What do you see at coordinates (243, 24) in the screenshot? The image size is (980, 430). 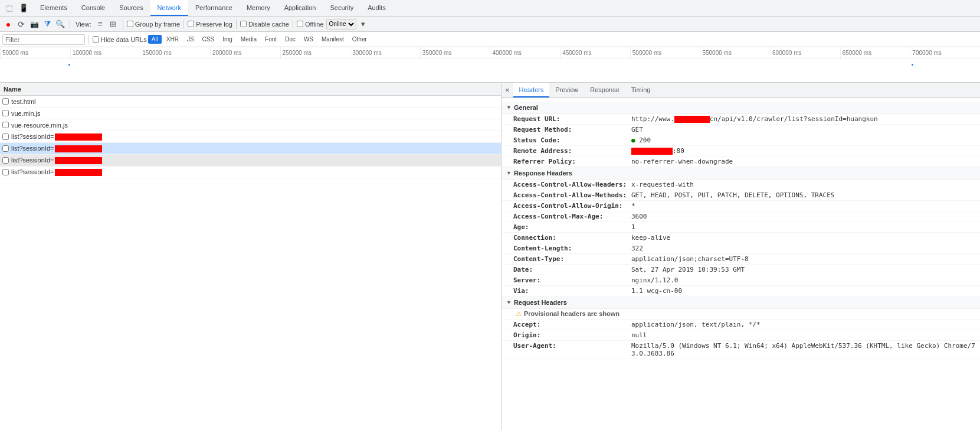 I see `disable-cache-input` at bounding box center [243, 24].